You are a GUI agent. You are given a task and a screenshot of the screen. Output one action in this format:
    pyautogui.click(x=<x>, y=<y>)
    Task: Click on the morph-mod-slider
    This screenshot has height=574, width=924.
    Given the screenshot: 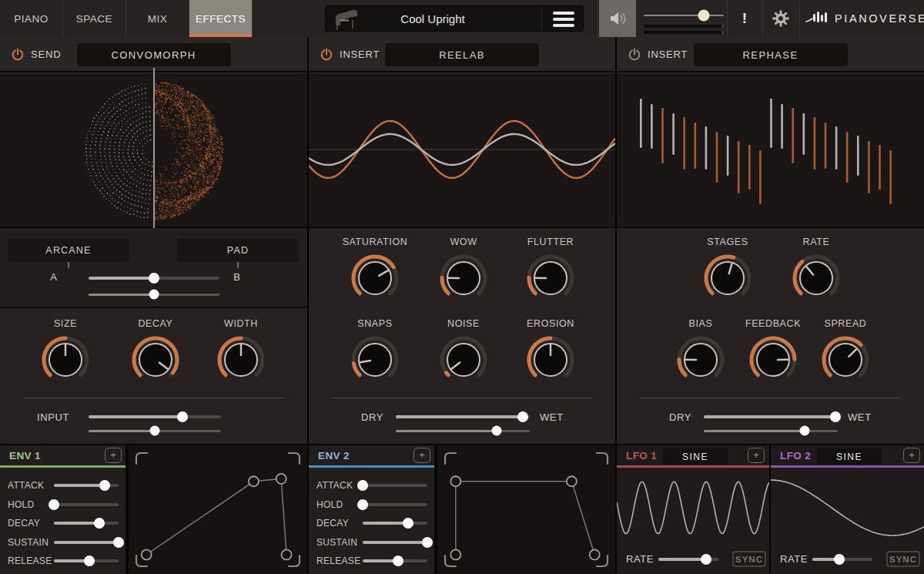 What is the action you would take?
    pyautogui.click(x=154, y=294)
    